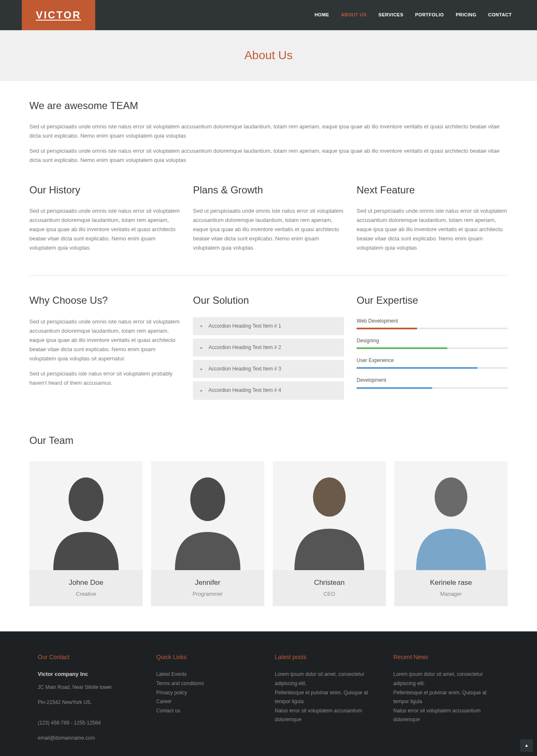  What do you see at coordinates (446, 716) in the screenshot?
I see `footer-news: Natus error sit voluptatem accusantium d…` at bounding box center [446, 716].